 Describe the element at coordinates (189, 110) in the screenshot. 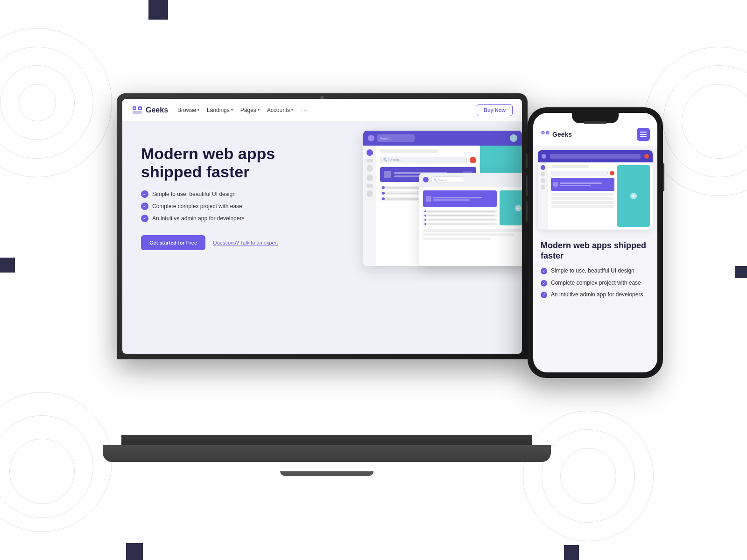

I see `nav-browse: Browse ▾` at that location.